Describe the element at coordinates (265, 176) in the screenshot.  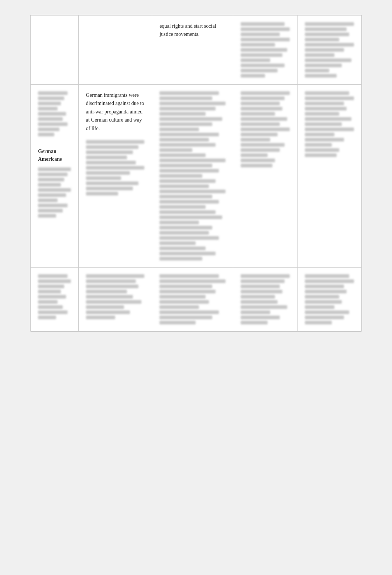
I see `cell-r2-c4` at that location.